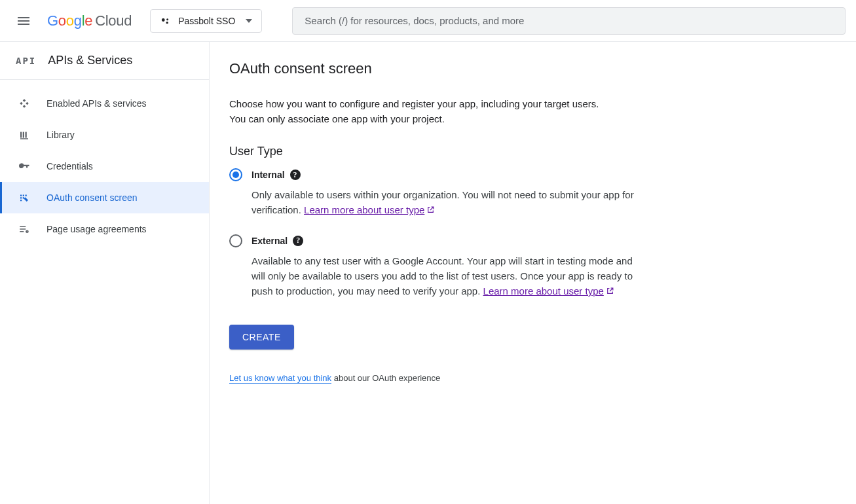  Describe the element at coordinates (249, 21) in the screenshot. I see `chevron-down-icon` at that location.